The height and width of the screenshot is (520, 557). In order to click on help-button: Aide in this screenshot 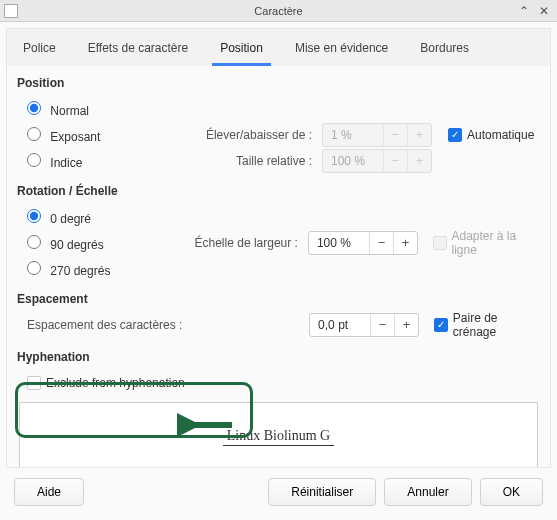, I will do `click(49, 492)`.